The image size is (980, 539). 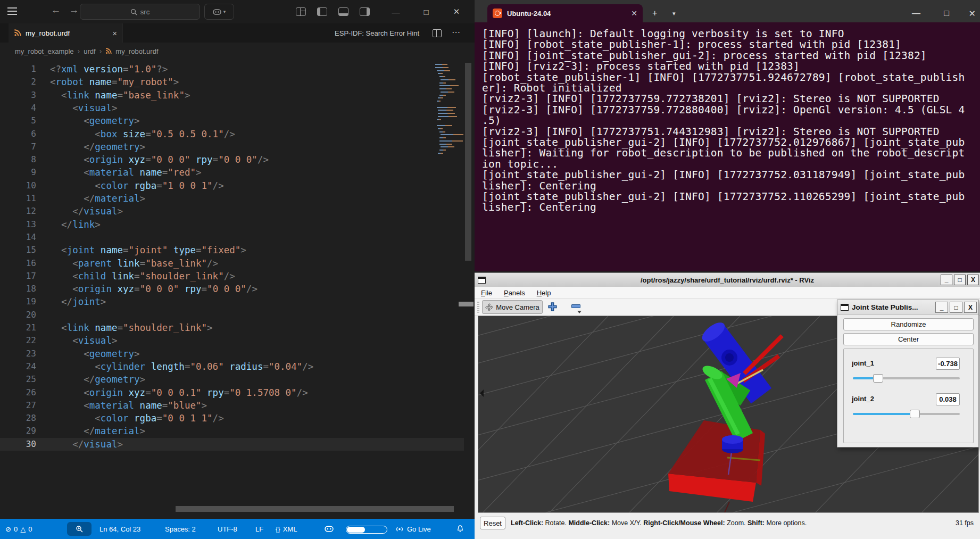 What do you see at coordinates (18, 186) in the screenshot?
I see `line-number: 10` at bounding box center [18, 186].